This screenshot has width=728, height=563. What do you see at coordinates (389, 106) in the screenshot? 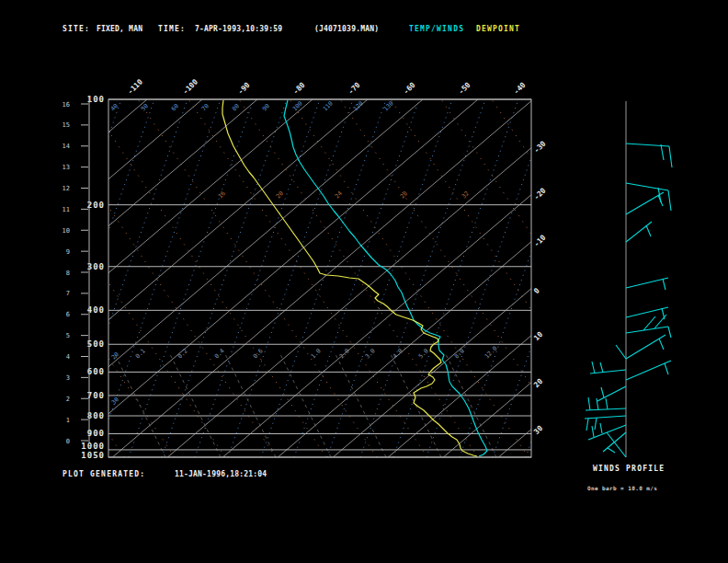
I see `svg-text: 130` at bounding box center [389, 106].